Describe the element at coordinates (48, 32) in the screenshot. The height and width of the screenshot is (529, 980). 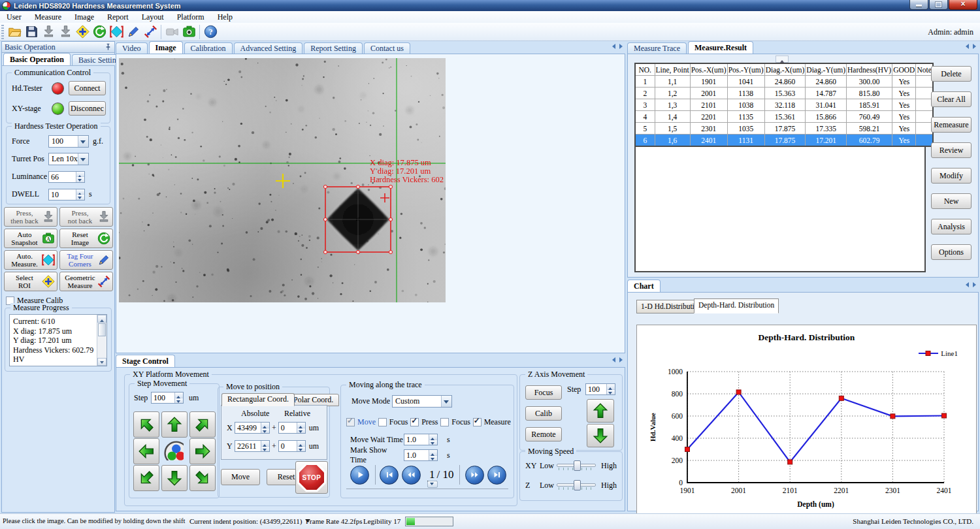
I see `press-then-back-icon` at that location.